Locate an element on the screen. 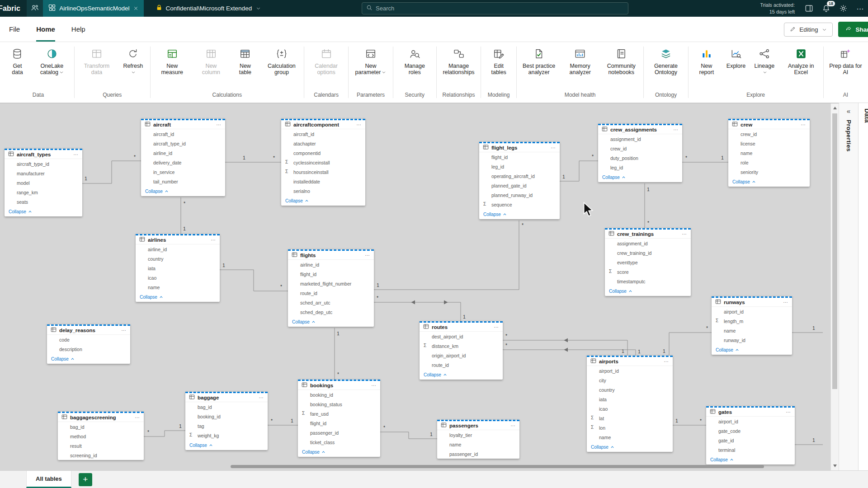  table-card-aircraft: aircraft…aircraft_idaircraft_type_idairl… is located at coordinates (183, 157).